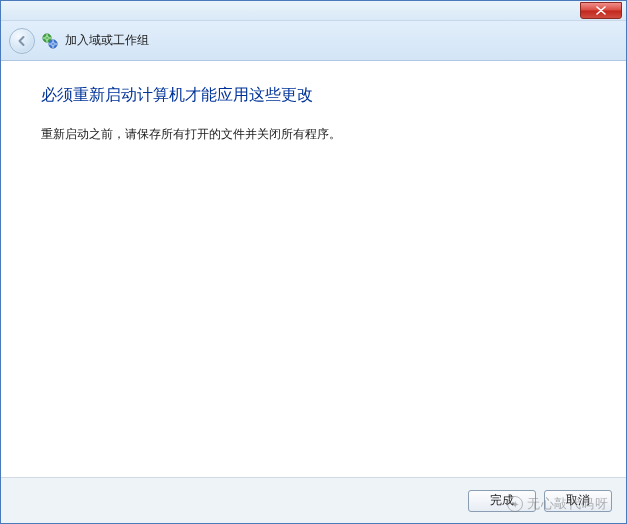 Image resolution: width=627 pixels, height=524 pixels. Describe the element at coordinates (502, 501) in the screenshot. I see `finish-button: 完成` at that location.